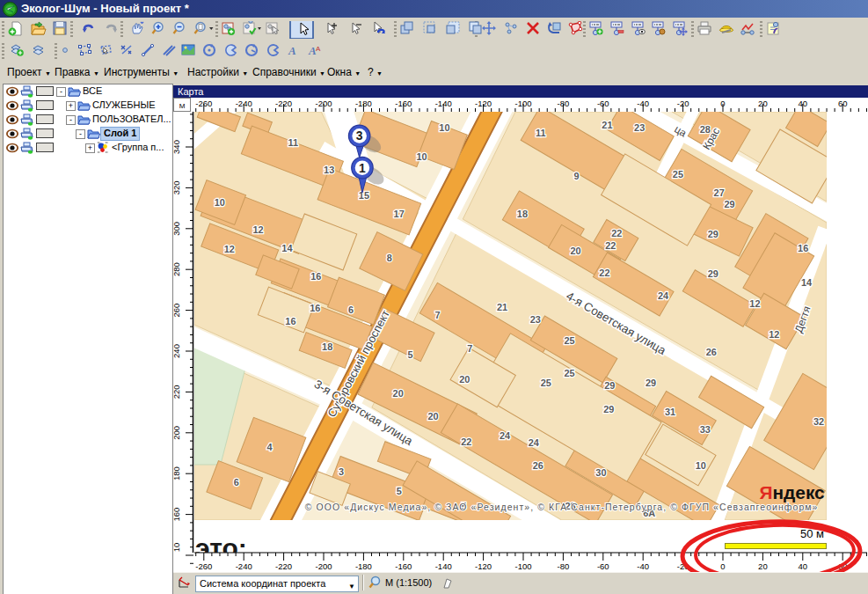  What do you see at coordinates (807, 282) in the screenshot?
I see `svg-text: 14` at bounding box center [807, 282].